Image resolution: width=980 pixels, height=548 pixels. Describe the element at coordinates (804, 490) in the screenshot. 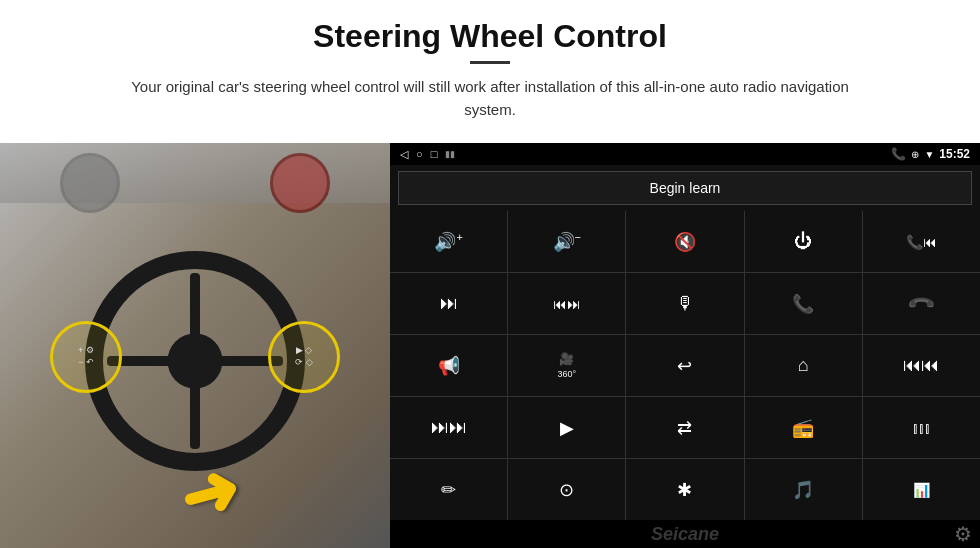

I see `music-button: 🎵` at that location.